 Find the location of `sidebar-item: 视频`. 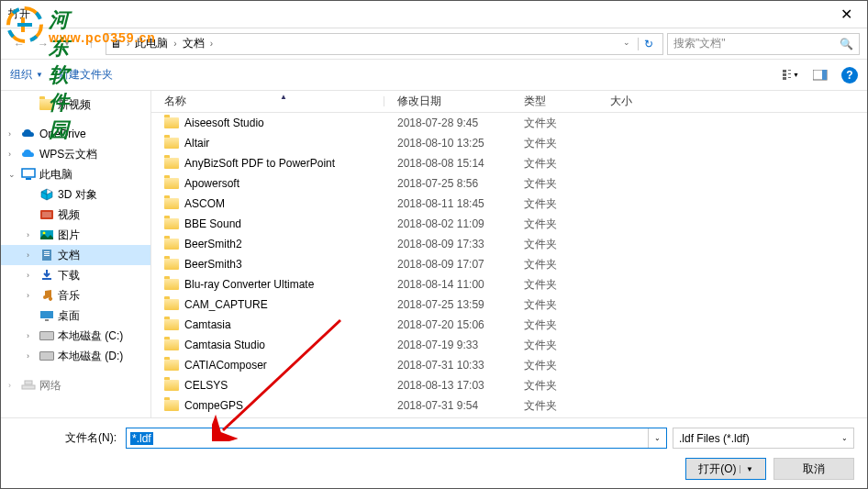

sidebar-item: 视频 is located at coordinates (75, 215).